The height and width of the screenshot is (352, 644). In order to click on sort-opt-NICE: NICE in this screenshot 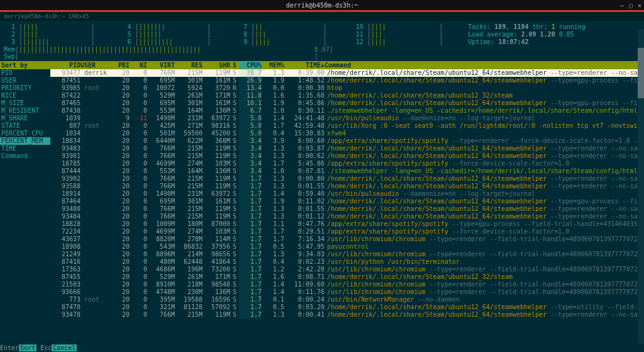, I will do `click(25, 96)`.